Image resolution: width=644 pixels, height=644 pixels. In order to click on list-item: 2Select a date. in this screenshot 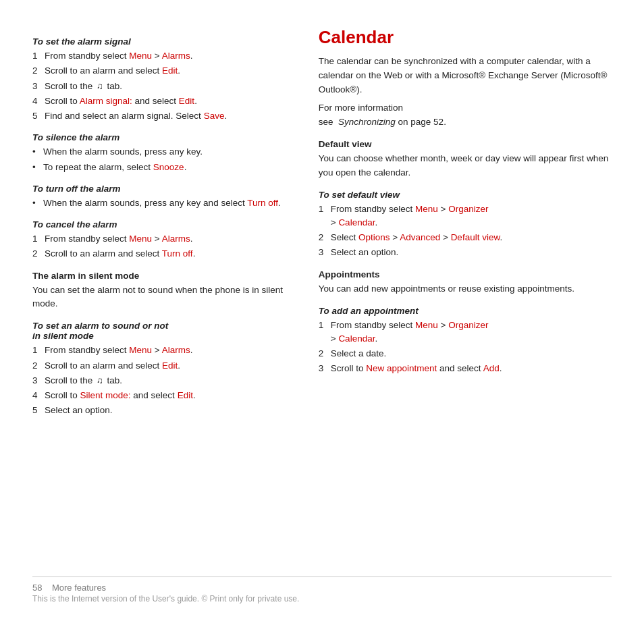, I will do `click(465, 354)`.